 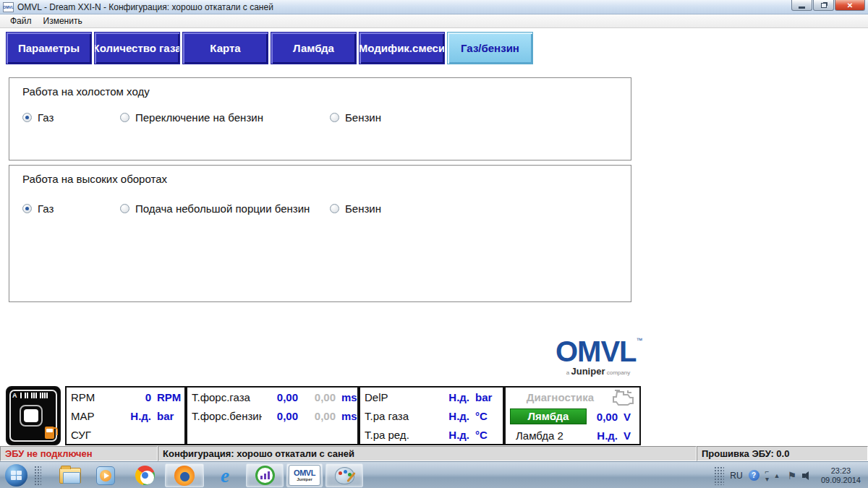 I want to click on lambda-value: 0,00, so click(x=602, y=416).